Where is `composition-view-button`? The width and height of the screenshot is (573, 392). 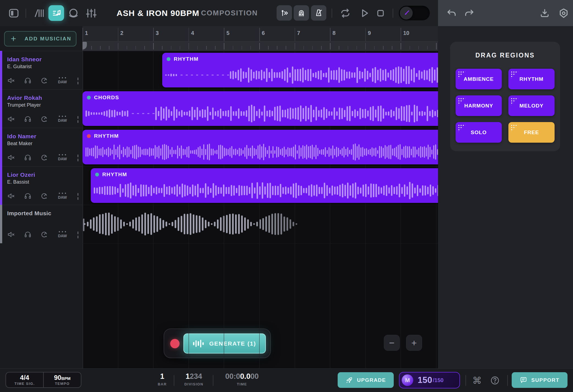 composition-view-button is located at coordinates (56, 13).